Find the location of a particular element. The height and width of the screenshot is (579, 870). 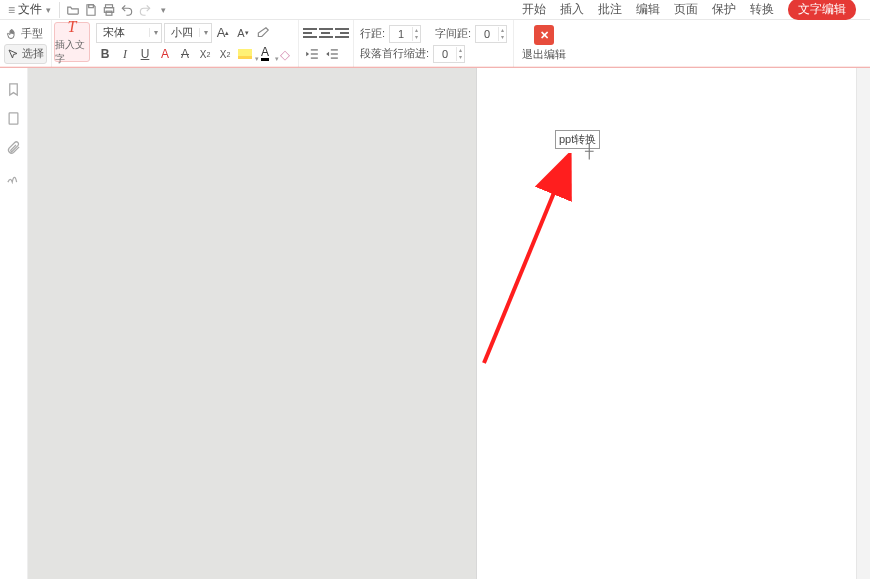

grow-font-icon: A▴ is located at coordinates (223, 33).